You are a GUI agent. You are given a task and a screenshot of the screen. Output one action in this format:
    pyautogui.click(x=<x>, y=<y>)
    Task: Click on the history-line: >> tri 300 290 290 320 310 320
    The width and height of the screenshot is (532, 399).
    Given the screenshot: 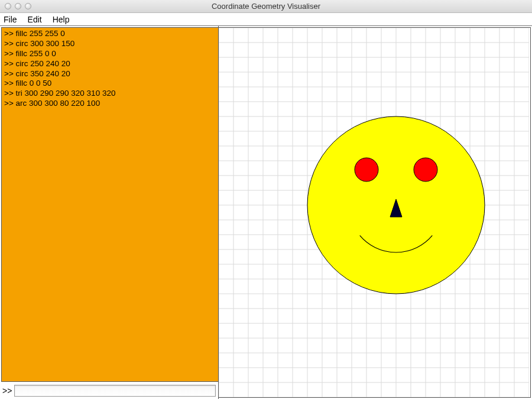 What is the action you would take?
    pyautogui.click(x=110, y=93)
    